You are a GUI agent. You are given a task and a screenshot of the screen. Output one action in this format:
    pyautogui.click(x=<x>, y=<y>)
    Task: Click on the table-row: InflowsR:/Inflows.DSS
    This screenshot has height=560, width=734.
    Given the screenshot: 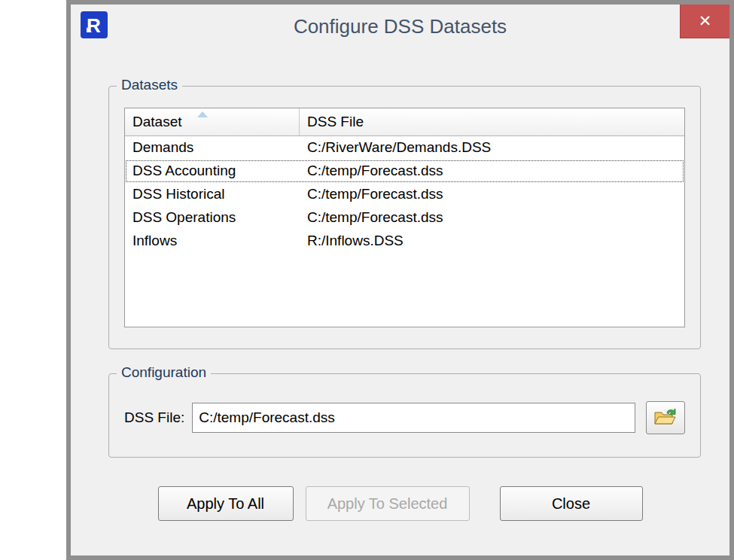 What is the action you would take?
    pyautogui.click(x=405, y=241)
    